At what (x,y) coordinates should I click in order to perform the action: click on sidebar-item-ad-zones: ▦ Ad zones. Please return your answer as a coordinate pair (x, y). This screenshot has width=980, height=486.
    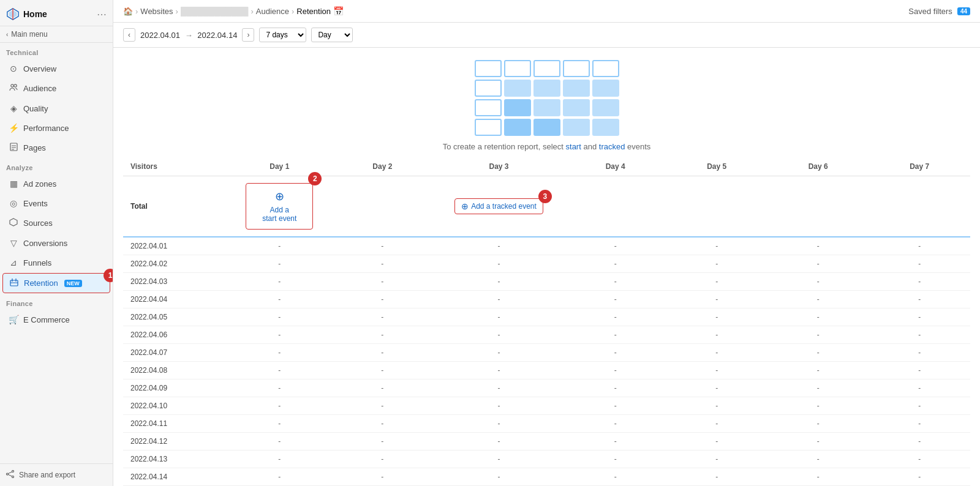
    Looking at the image, I should click on (56, 184).